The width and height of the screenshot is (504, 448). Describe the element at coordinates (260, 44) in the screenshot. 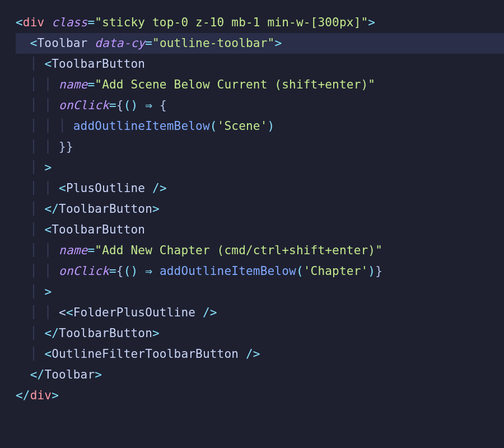

I see `code-line-highlighted: <Toolbar data-cy="outline-toolbar">` at that location.